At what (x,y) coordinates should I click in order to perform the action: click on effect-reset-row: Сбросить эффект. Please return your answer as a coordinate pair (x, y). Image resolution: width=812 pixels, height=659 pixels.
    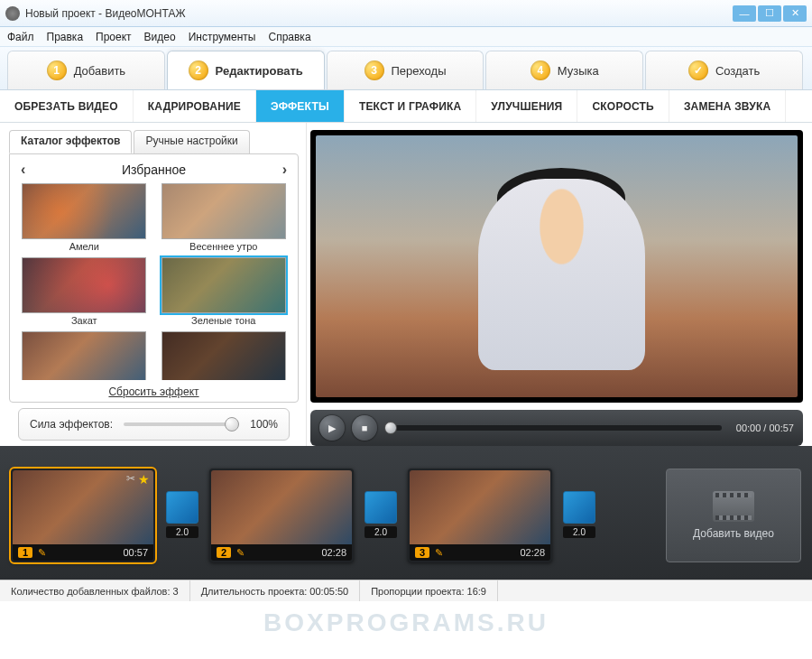
    Looking at the image, I should click on (153, 390).